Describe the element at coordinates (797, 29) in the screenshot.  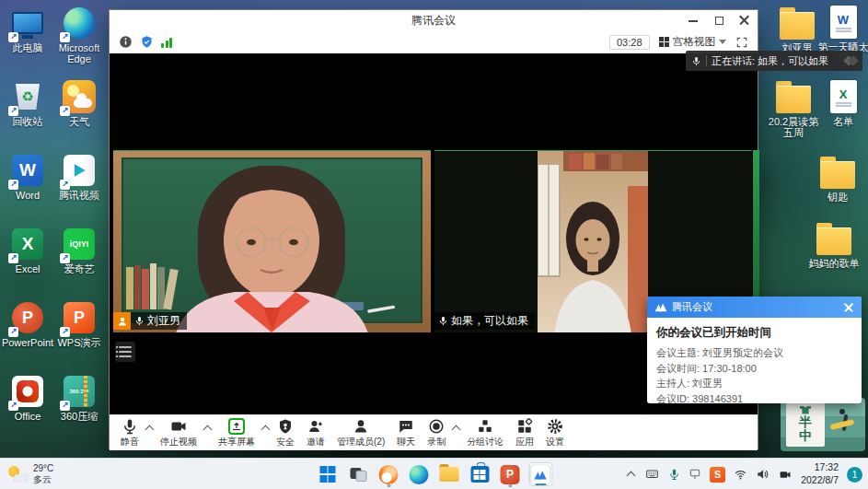
I see `desktop-icon-folder-liuyanan: 刘亚男` at that location.